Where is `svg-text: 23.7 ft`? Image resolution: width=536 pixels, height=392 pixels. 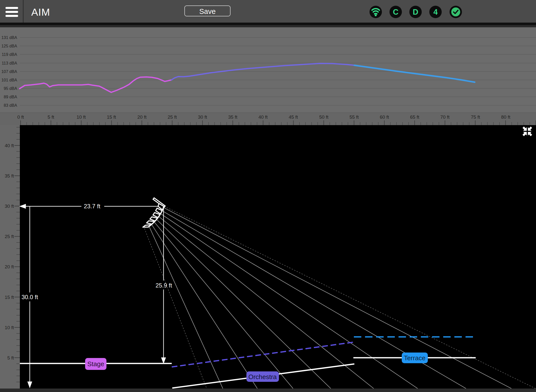
svg-text: 23.7 ft is located at coordinates (92, 206).